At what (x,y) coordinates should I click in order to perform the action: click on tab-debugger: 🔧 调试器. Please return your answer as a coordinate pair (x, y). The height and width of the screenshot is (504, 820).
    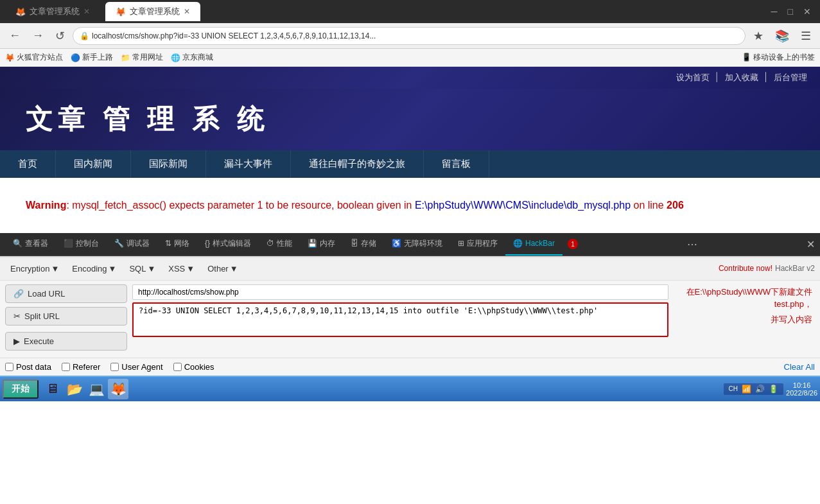
    Looking at the image, I should click on (132, 244).